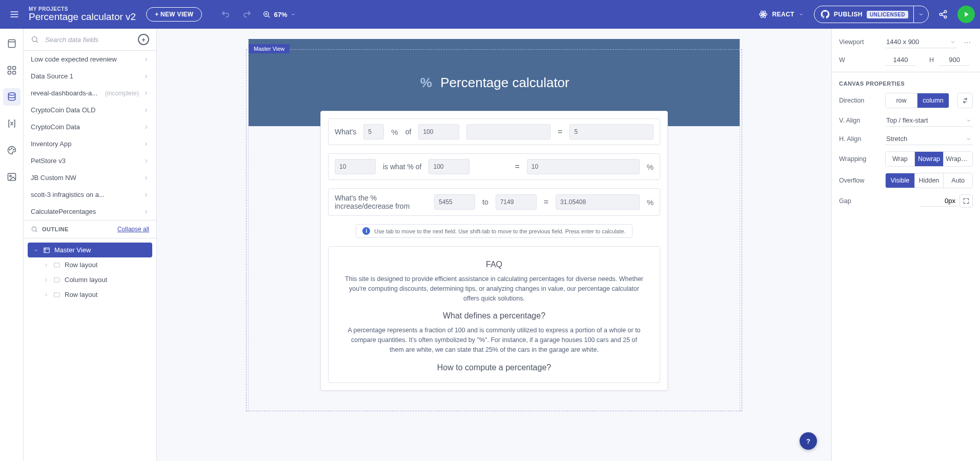 The height and width of the screenshot is (461, 980). I want to click on project-title: Percentage calculator v2, so click(82, 17).